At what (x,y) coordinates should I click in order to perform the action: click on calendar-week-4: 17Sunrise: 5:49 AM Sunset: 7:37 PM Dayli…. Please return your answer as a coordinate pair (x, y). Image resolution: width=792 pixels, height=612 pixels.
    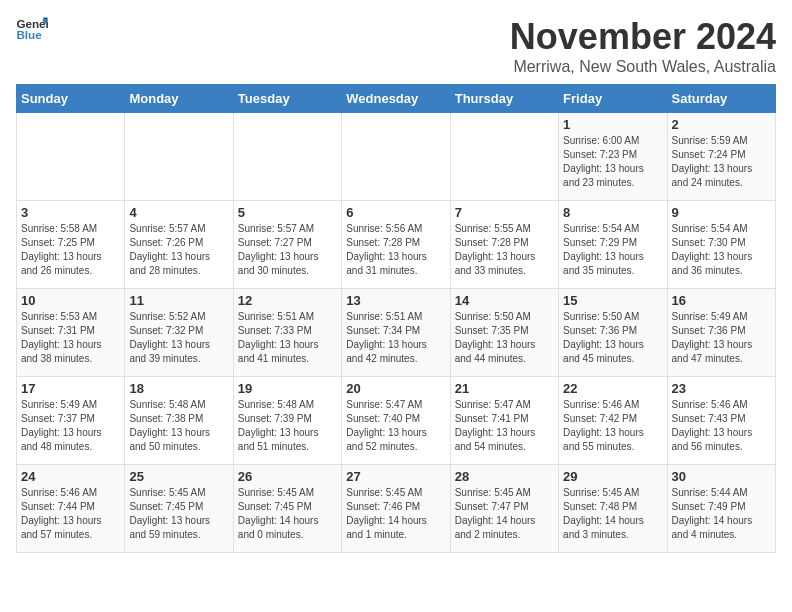
    Looking at the image, I should click on (396, 421).